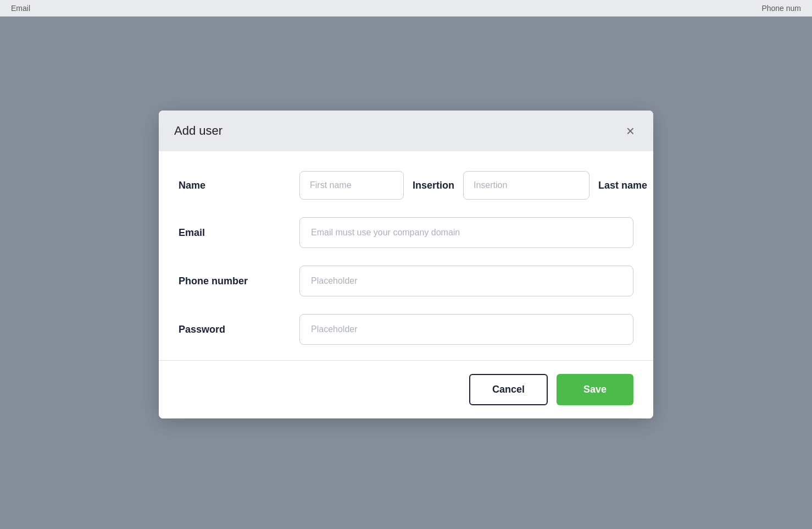 This screenshot has width=812, height=529. Describe the element at coordinates (466, 281) in the screenshot. I see `phone-input` at that location.